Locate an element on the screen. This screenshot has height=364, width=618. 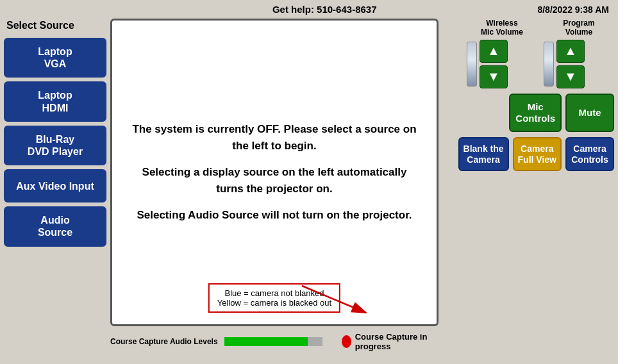
source-btn-laptop-hdmi: LaptopHDMI is located at coordinates (55, 101).